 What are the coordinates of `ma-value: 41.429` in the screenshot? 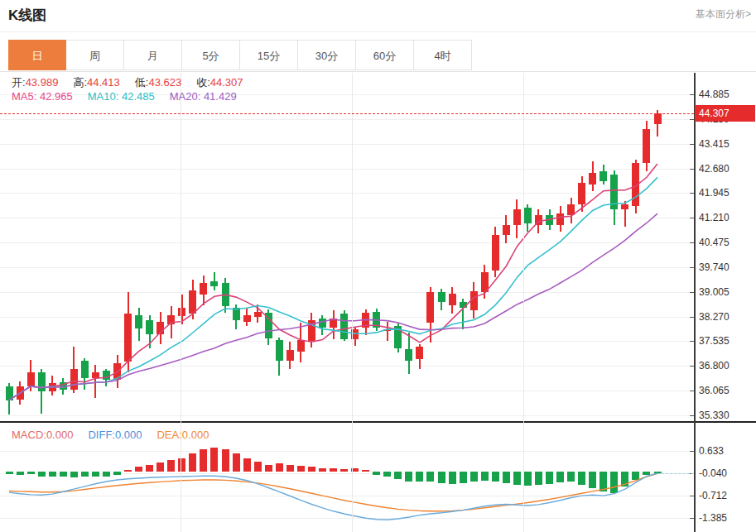 It's located at (220, 96).